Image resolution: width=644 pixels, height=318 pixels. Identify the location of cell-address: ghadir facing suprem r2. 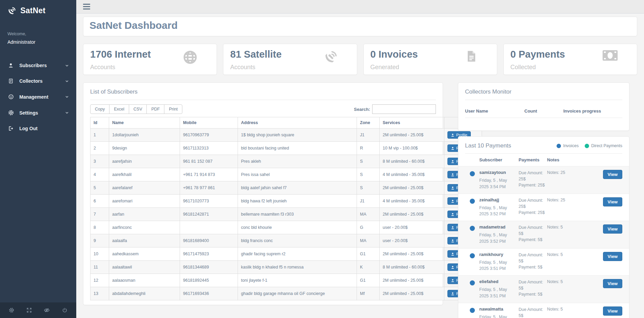
(298, 254).